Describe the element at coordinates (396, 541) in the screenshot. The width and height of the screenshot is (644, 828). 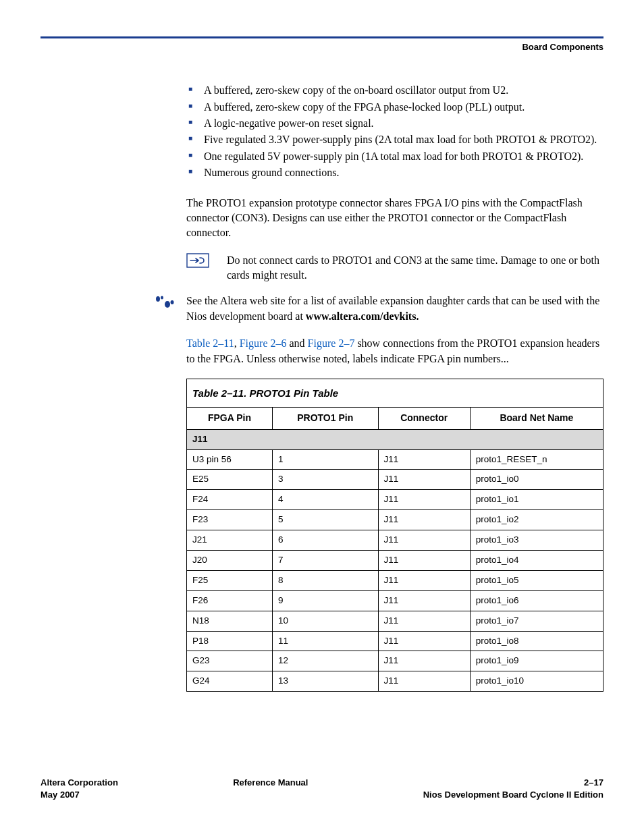
I see `table-row: J216J11proto1_io3` at that location.